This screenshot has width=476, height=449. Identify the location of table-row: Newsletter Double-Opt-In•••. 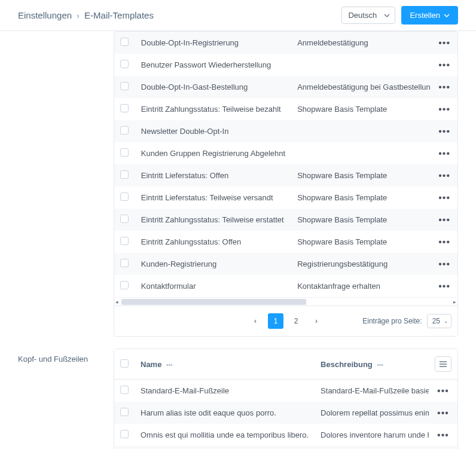
(286, 132).